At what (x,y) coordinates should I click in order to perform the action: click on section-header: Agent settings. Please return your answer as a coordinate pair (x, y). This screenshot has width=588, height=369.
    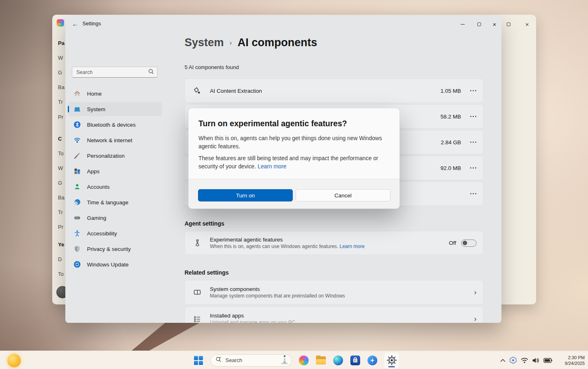
    Looking at the image, I should click on (204, 224).